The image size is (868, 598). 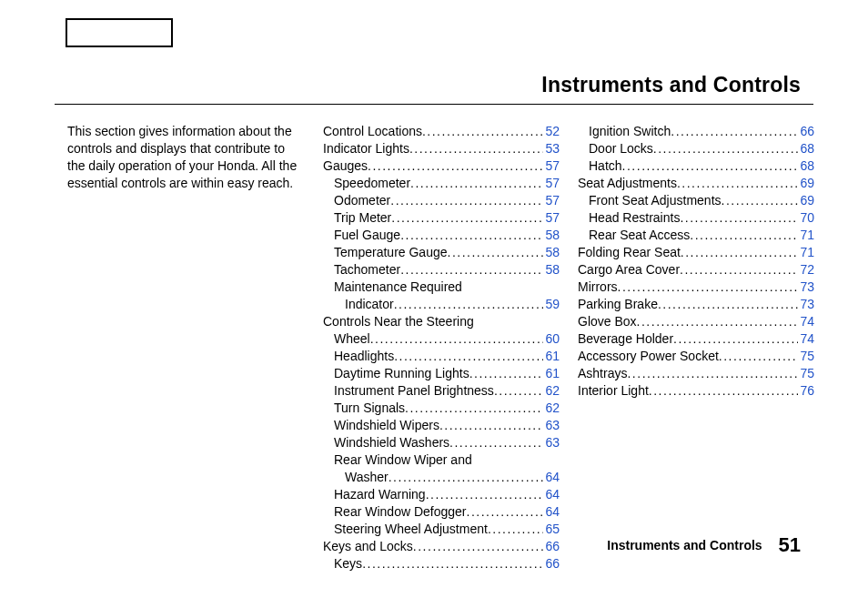 I want to click on toc-label: Indicator, so click(x=369, y=304).